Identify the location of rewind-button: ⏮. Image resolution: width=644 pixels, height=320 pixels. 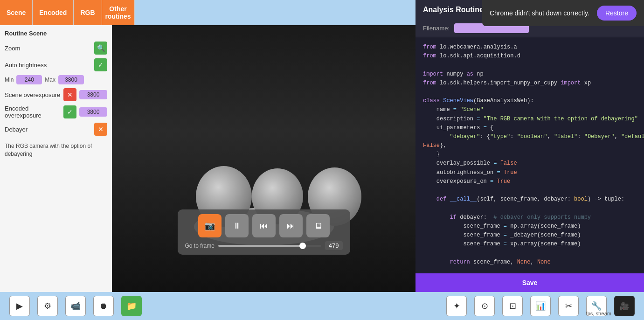
(264, 226).